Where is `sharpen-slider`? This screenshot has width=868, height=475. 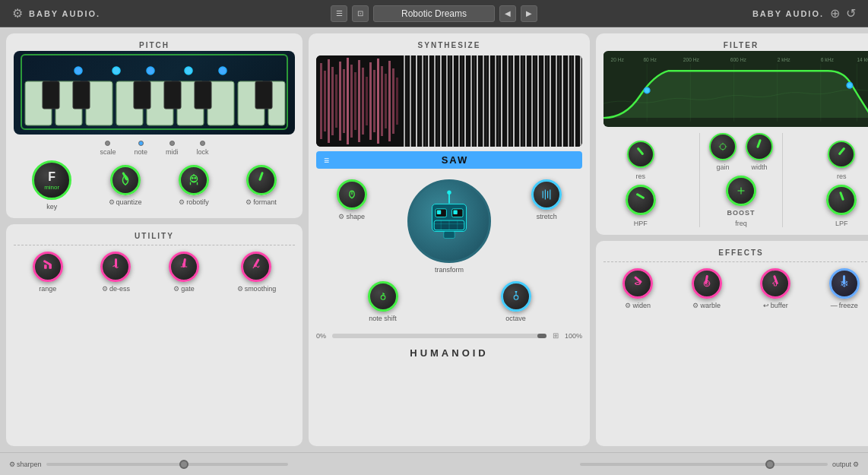
sharpen-slider is located at coordinates (167, 464).